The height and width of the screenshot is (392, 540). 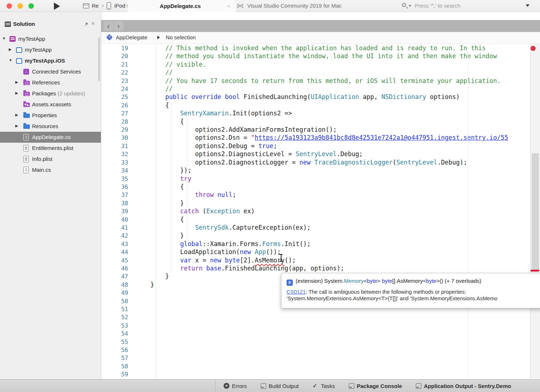 I want to click on code-line-54: 54, so click(x=316, y=333).